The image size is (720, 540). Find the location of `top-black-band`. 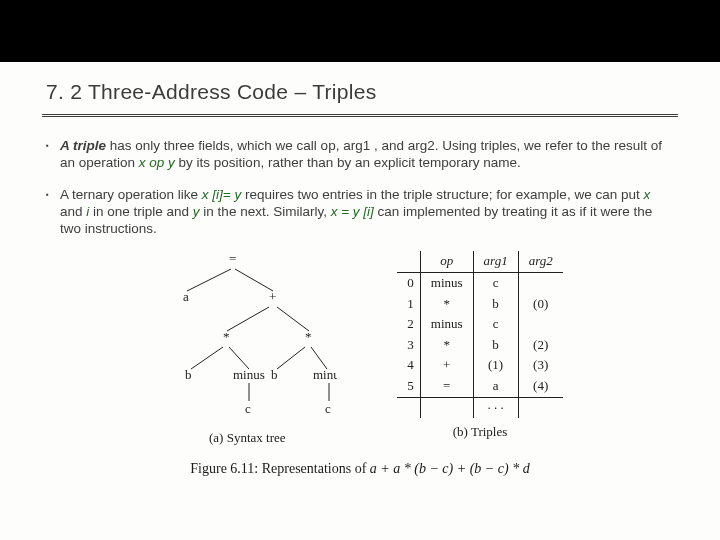

top-black-band is located at coordinates (360, 31).